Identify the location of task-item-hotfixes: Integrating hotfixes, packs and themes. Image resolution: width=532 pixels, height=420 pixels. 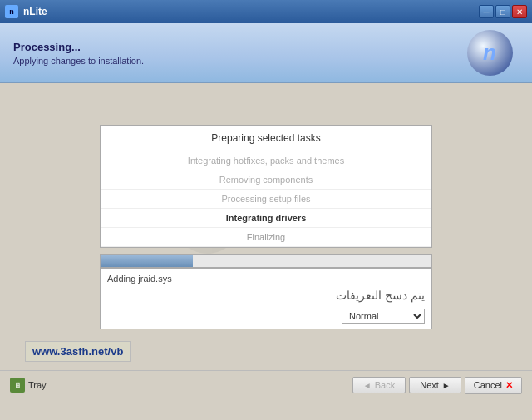
(266, 161).